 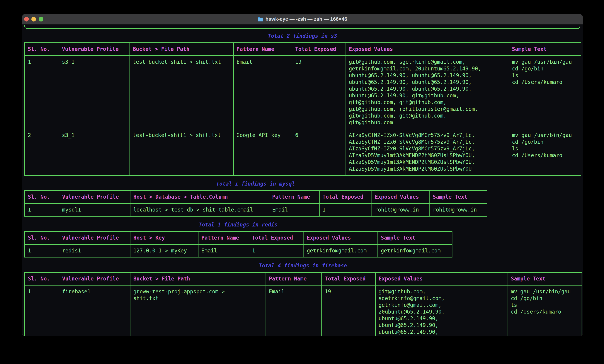 I want to click on table-row: 1mysql1localhost > test_db > shit_table.…, so click(x=256, y=210).